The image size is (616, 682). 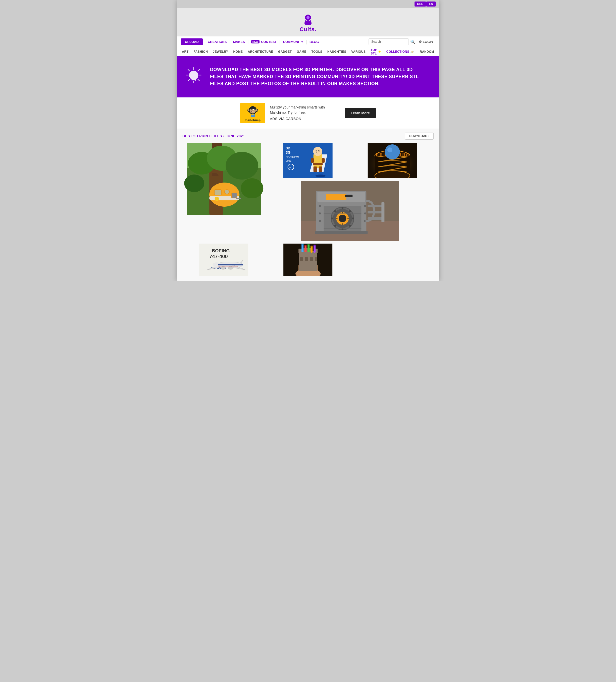 I want to click on cat-various: VARIOUS, so click(x=358, y=52).